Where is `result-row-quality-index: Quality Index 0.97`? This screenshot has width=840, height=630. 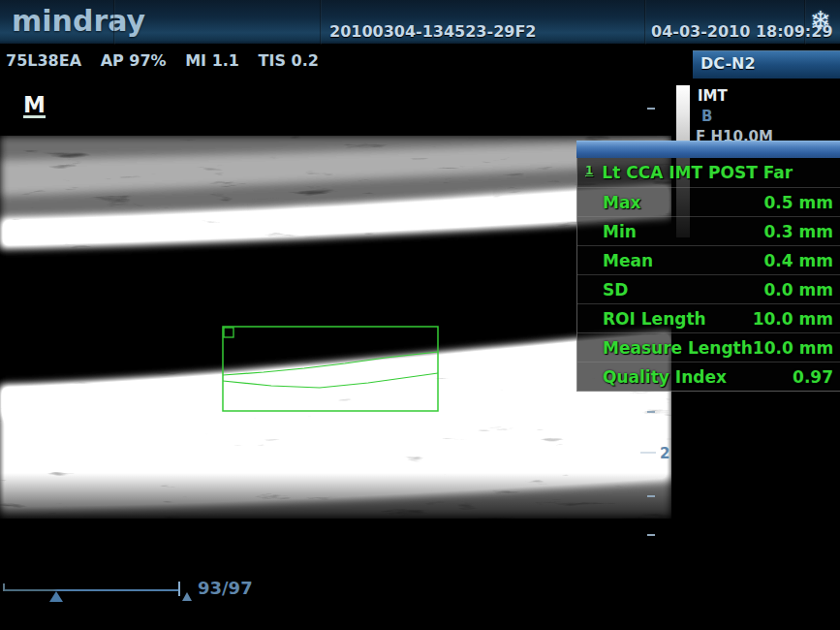
result-row-quality-index: Quality Index 0.97 is located at coordinates (709, 376).